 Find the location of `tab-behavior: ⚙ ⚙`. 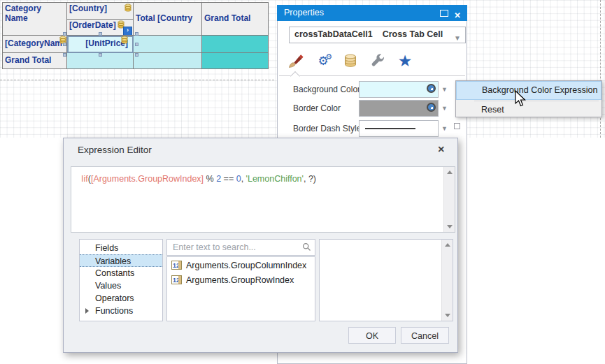

tab-behavior: ⚙ ⚙ is located at coordinates (323, 61).